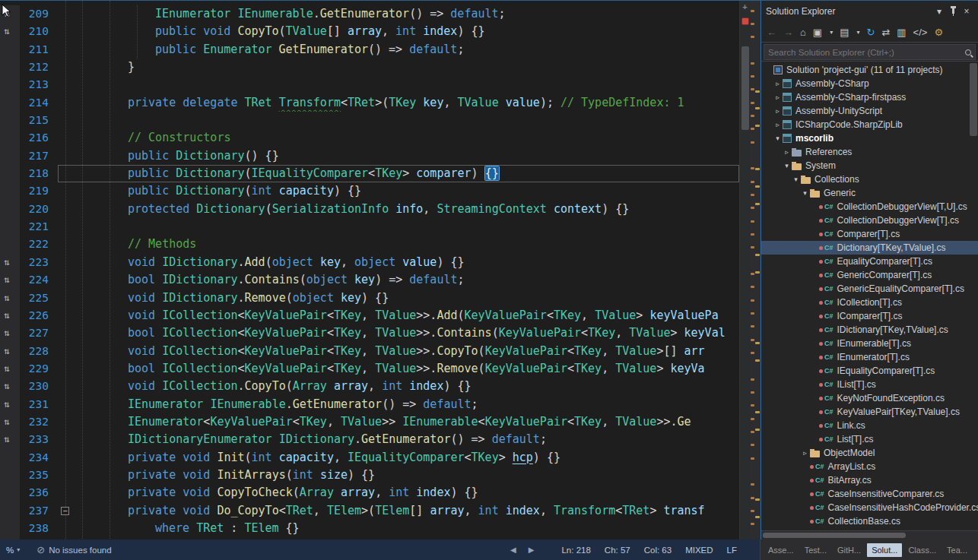 This screenshot has width=978, height=560. I want to click on tree-item: C#List[T].cs, so click(870, 439).